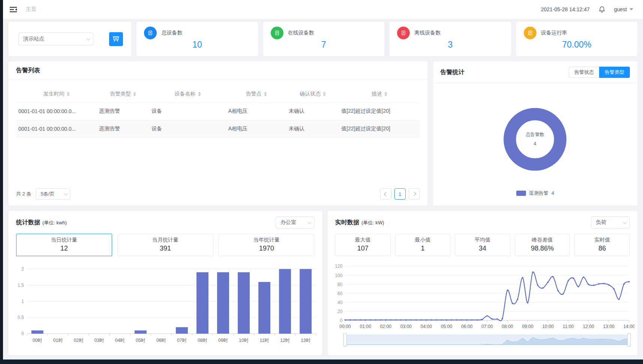  I want to click on column-header-alarm-type: 告警类型, so click(123, 94).